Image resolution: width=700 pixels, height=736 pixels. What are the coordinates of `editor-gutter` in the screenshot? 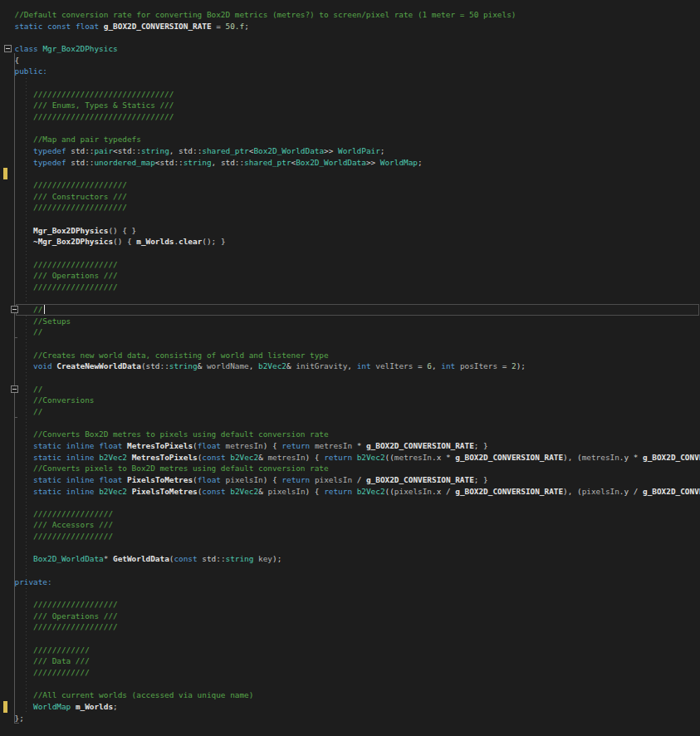 It's located at (7, 368).